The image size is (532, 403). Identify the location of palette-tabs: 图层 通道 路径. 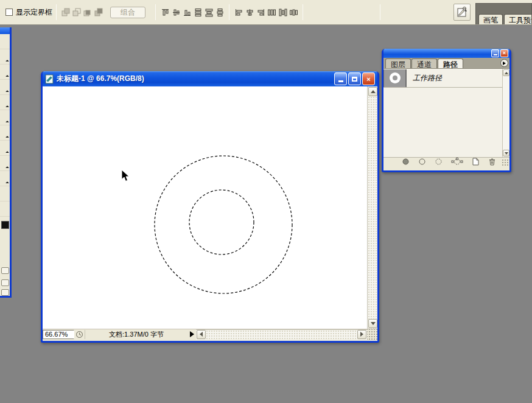
(447, 63).